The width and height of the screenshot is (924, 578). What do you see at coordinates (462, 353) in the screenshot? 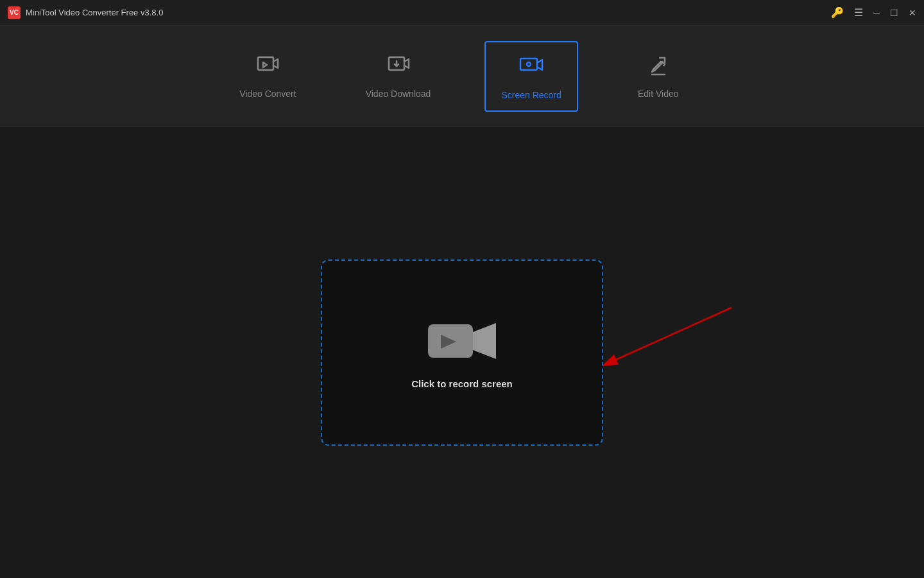
I see `record-area-wrapper: Click to record screen` at bounding box center [462, 353].